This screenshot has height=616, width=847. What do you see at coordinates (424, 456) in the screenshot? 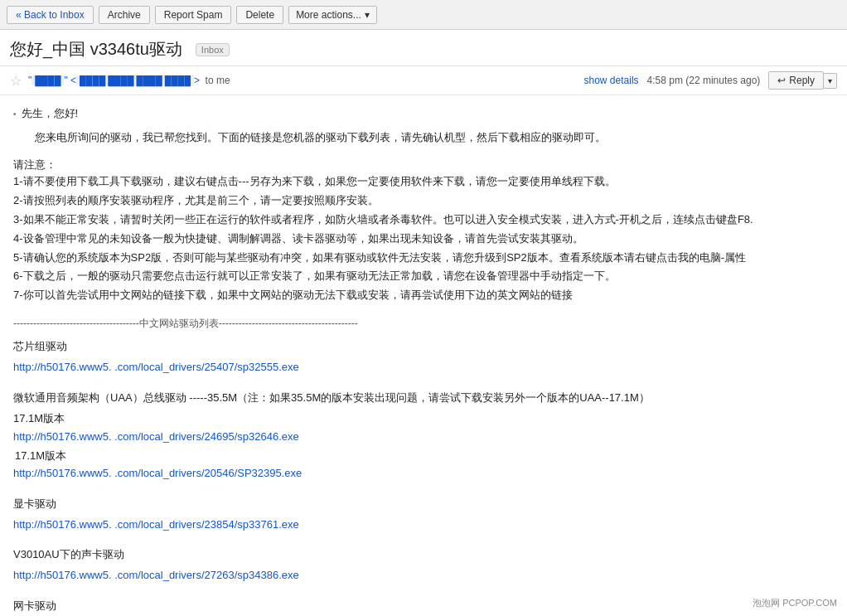
I see `driver-version-note: 17.1M版本` at bounding box center [424, 456].